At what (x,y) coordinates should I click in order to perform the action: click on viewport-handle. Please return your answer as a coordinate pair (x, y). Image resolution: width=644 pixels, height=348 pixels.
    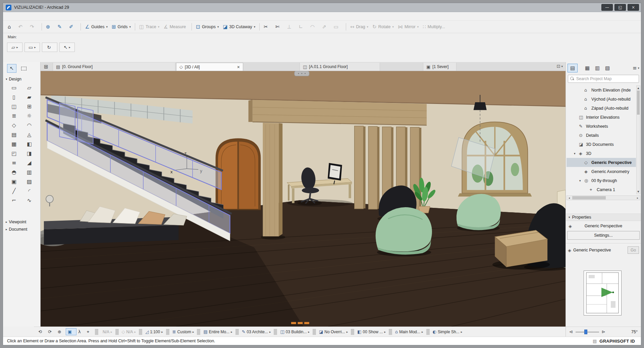
    Looking at the image, I should click on (302, 74).